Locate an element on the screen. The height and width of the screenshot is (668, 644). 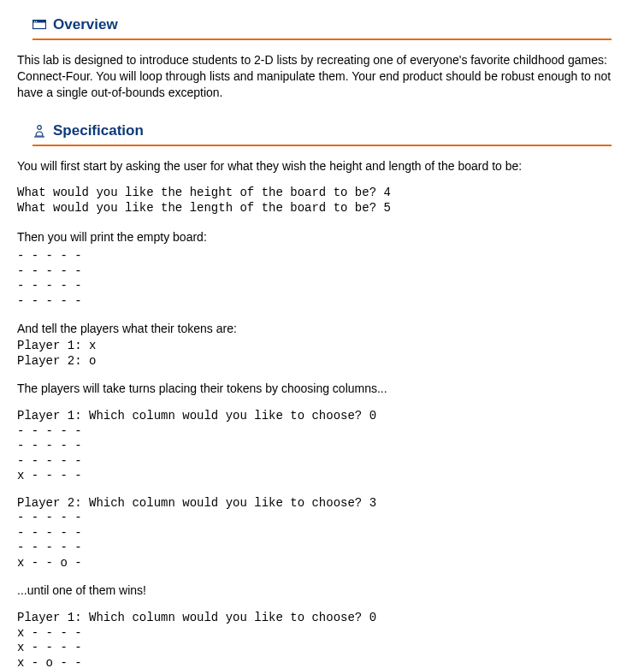
spec-turn2: Player 2: Which column would you like to… is located at coordinates (322, 534).